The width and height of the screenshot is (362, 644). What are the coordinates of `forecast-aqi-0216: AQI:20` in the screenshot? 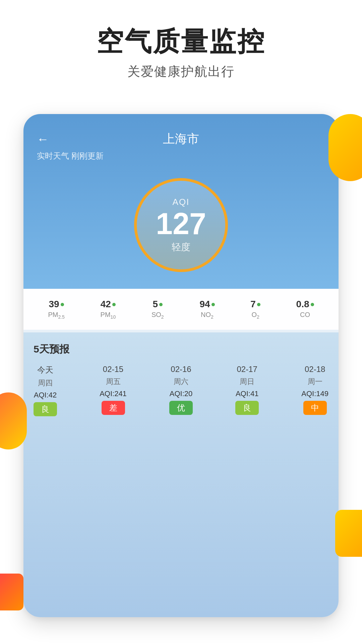 It's located at (181, 394).